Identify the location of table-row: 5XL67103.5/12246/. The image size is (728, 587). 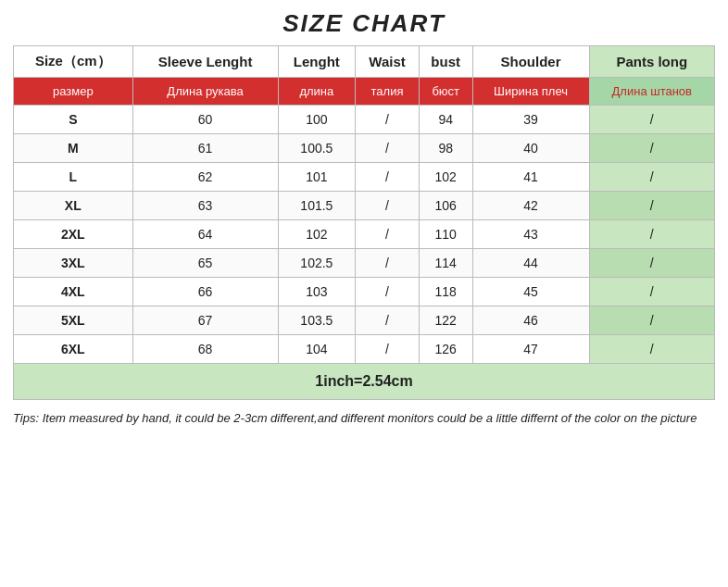
(365, 320).